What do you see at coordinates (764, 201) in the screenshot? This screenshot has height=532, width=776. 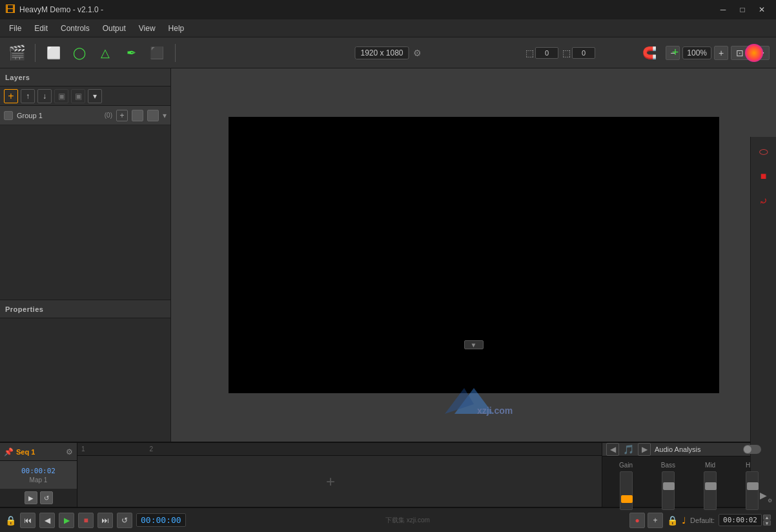 I see `right-tool-feedback-icon: ⤾` at bounding box center [764, 201].